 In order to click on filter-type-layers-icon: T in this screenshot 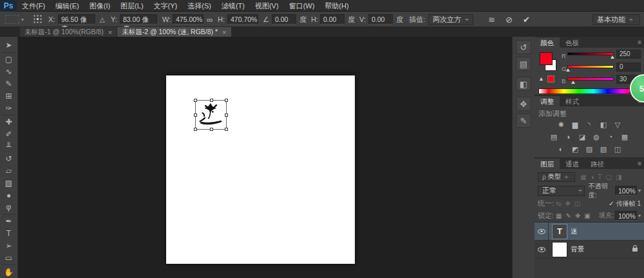, I will do `click(600, 177)`.